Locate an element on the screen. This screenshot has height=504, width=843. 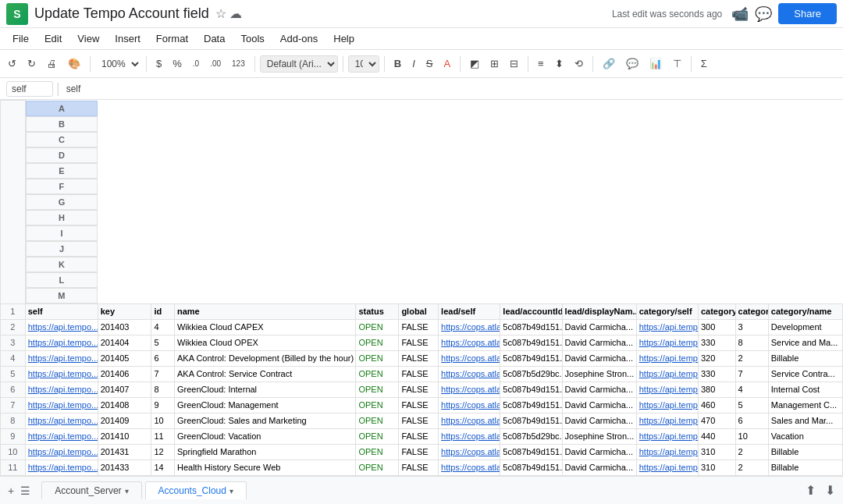
table-cell: AKA Control: Development (Billed by the … is located at coordinates (265, 358).